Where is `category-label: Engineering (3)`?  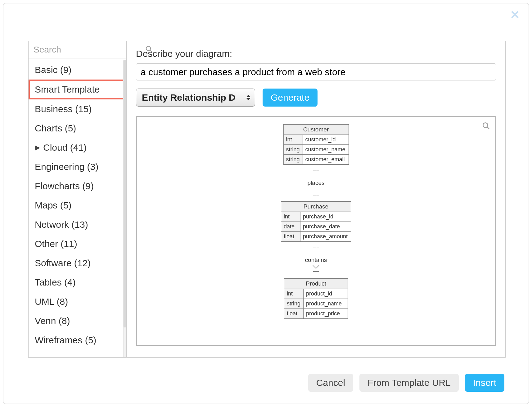
category-label: Engineering (3) is located at coordinates (66, 167).